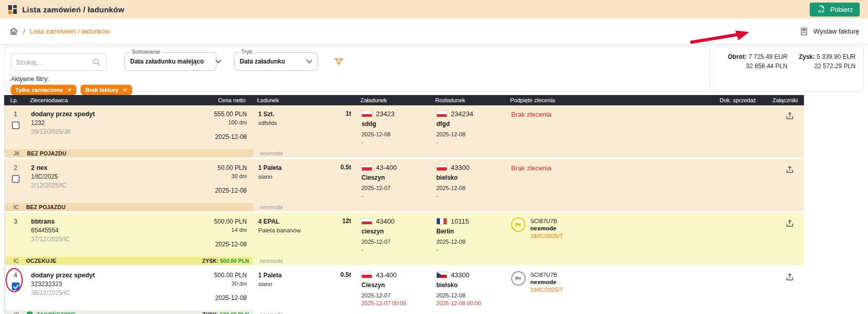 This screenshot has height=314, width=868. I want to click on row-profit: ZYSK: 500.00 PLN, so click(226, 261).